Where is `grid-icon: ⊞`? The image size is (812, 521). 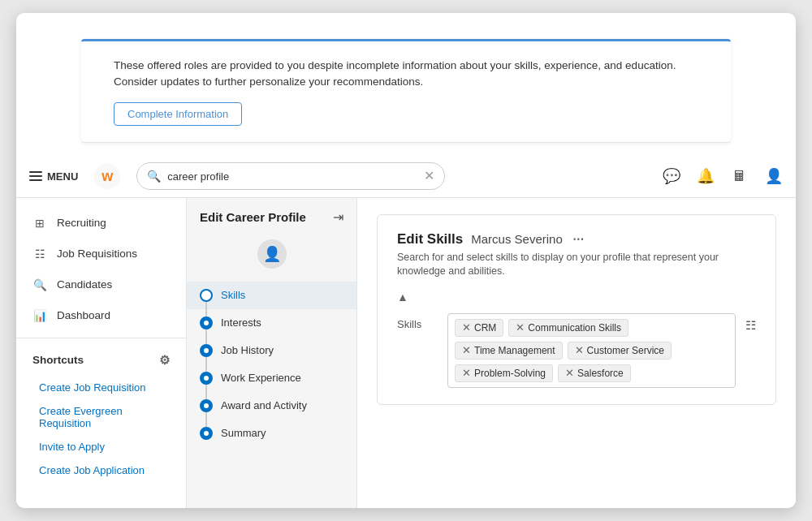 grid-icon: ⊞ is located at coordinates (40, 223).